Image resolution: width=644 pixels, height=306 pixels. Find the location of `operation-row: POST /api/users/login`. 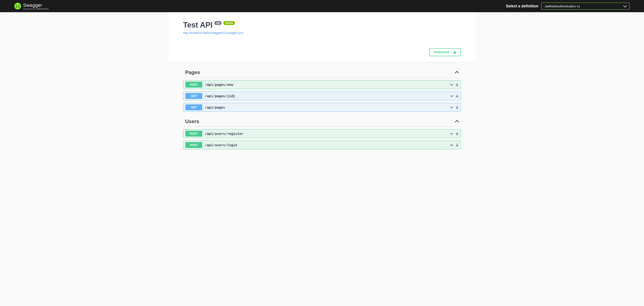

operation-row: POST /api/users/login is located at coordinates (322, 145).